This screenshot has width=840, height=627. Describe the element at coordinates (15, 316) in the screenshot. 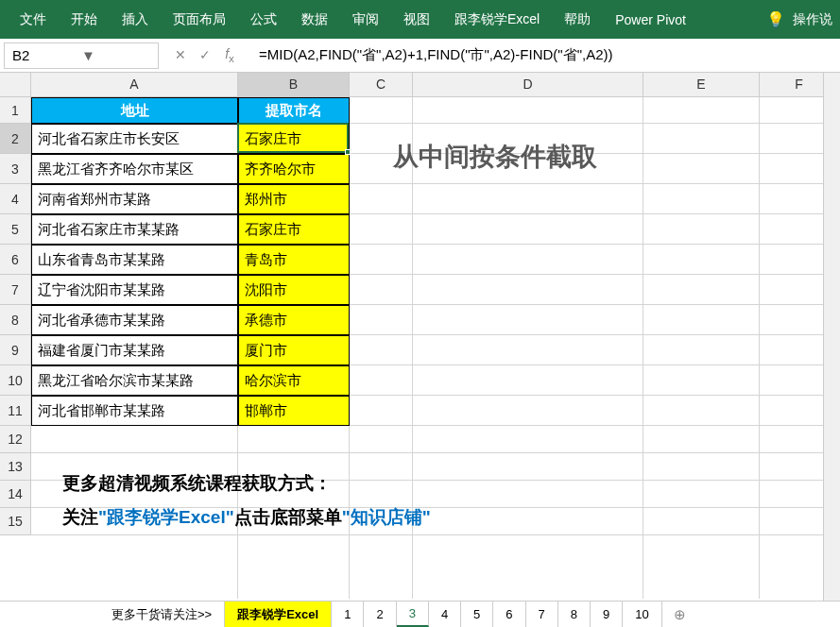

I see `row-headers: 123456789101112131415` at that location.